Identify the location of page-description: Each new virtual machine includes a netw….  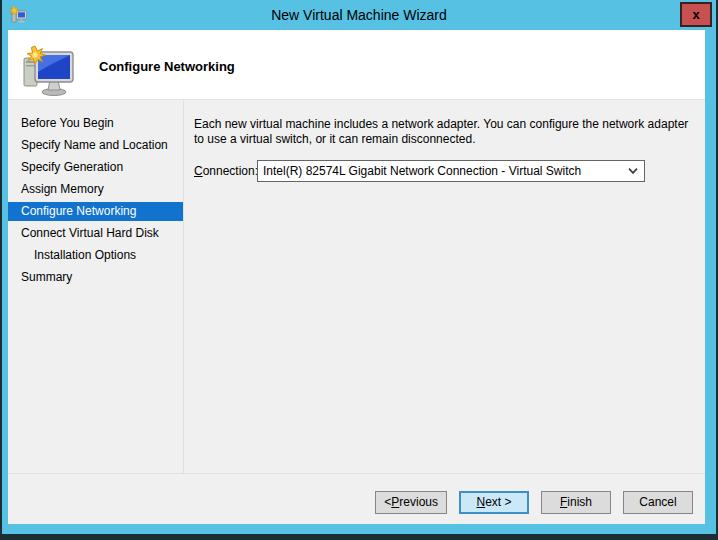
(444, 132).